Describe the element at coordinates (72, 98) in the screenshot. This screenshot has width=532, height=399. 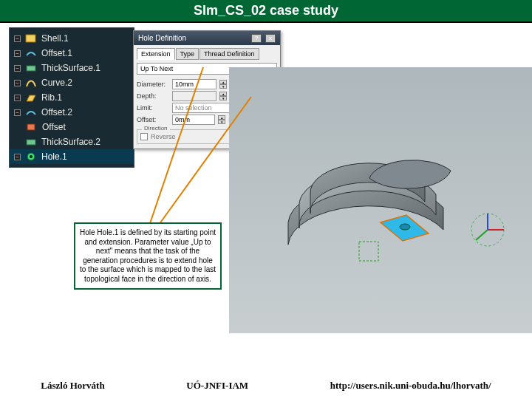
I see `tree-item-rib1: − Rib.1` at that location.